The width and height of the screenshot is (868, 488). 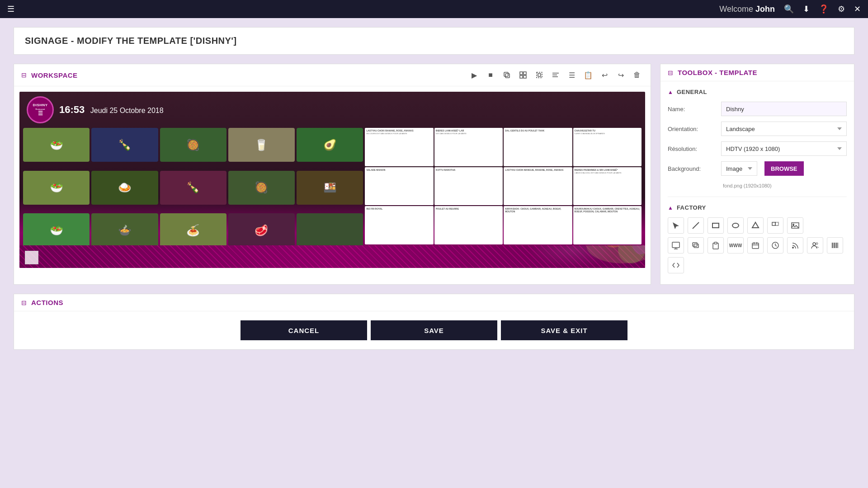 I want to click on ungroup-button, so click(x=539, y=75).